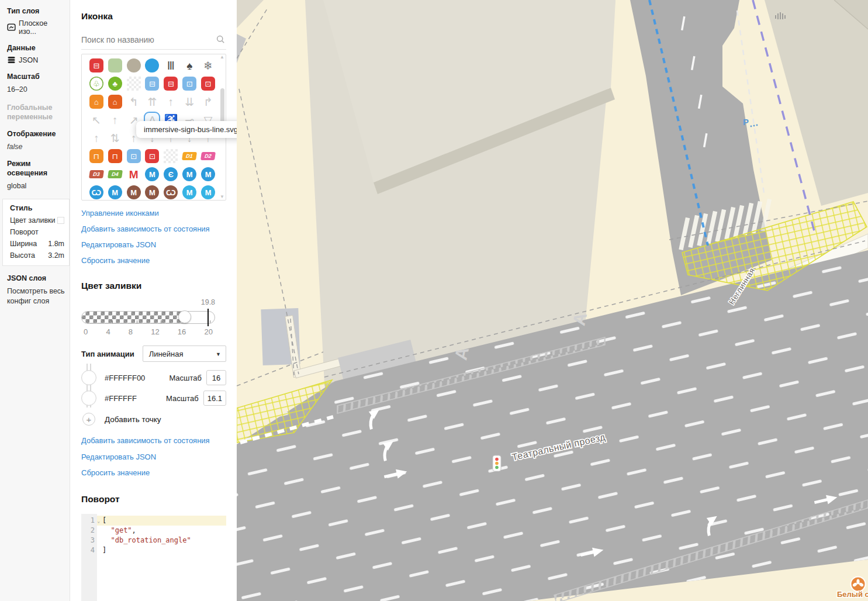 This screenshot has height=601, width=868. I want to click on flat-image-icon, so click(12, 27).